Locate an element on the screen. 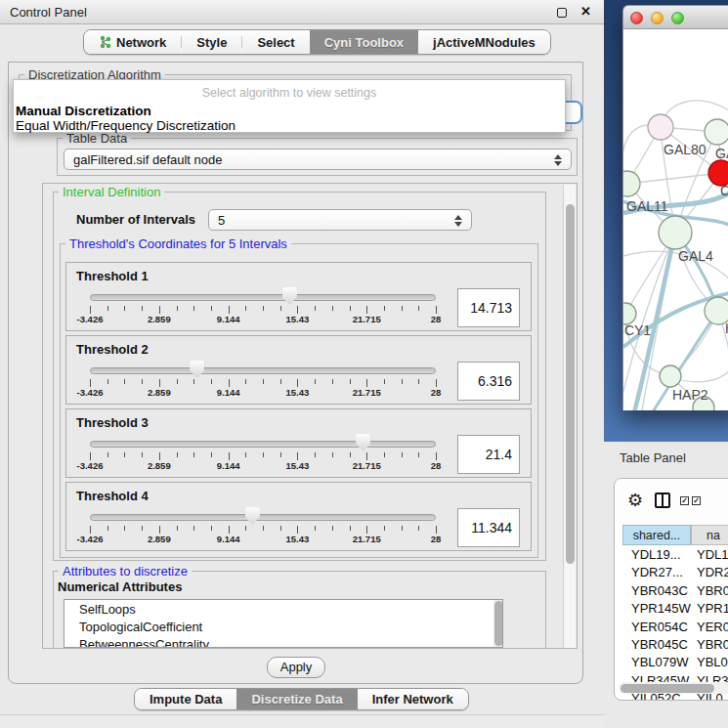 The height and width of the screenshot is (728, 728). tab-label: Style is located at coordinates (211, 43).